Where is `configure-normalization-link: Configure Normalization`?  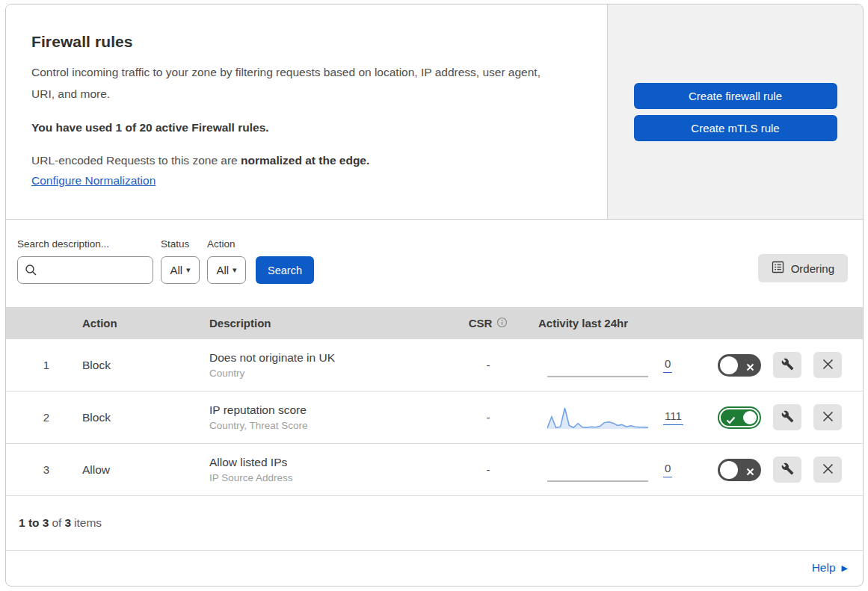 configure-normalization-link: Configure Normalization is located at coordinates (93, 181).